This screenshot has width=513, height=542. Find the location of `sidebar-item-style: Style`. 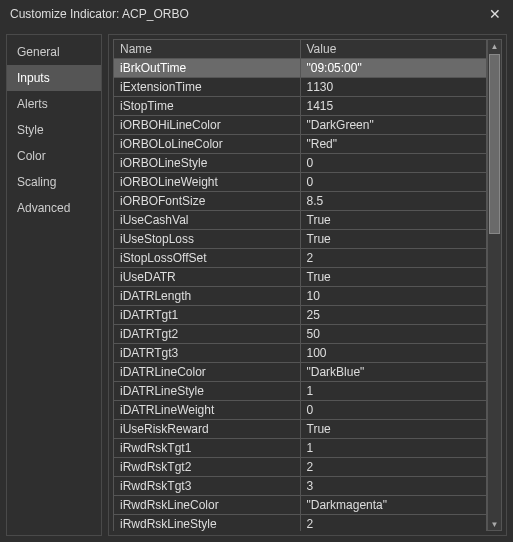

sidebar-item-style: Style is located at coordinates (54, 130).